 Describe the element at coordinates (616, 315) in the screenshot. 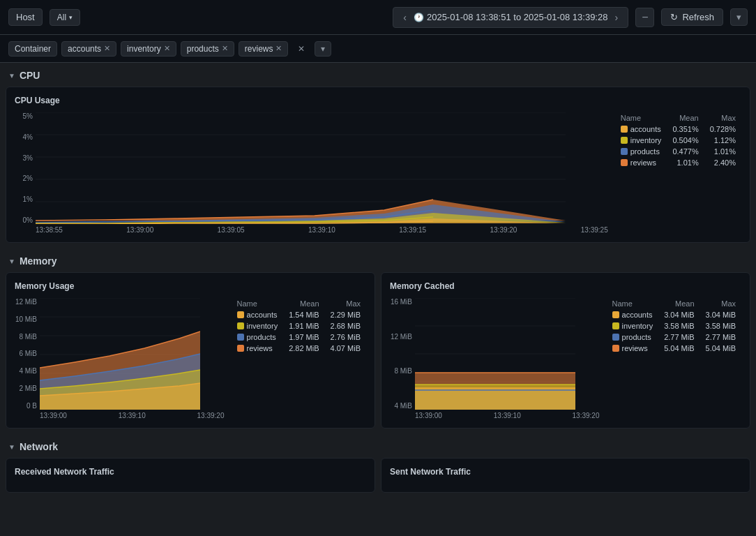

I see `mc-accounts-swatch` at that location.